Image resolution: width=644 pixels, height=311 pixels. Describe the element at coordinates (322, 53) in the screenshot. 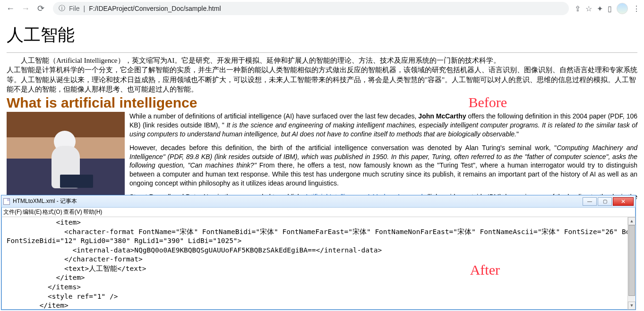

I see `divider` at that location.